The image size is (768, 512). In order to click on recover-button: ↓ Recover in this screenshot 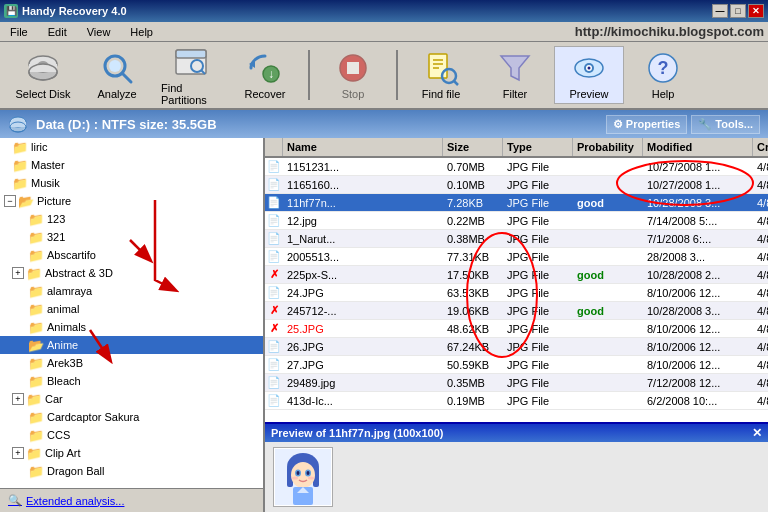, I will do `click(265, 75)`.